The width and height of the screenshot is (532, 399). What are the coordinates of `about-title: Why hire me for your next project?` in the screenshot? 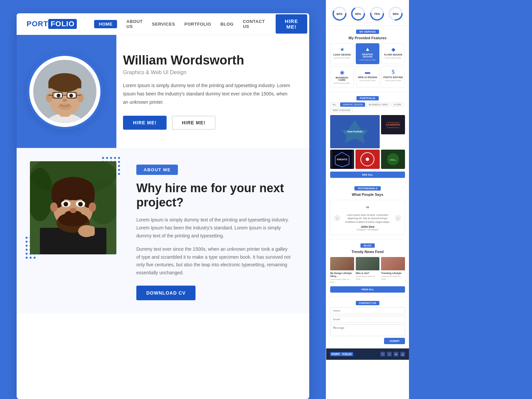 It's located at (214, 195).